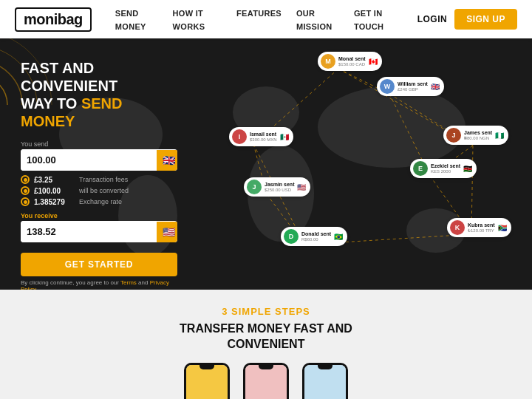 The height and width of the screenshot is (399, 532). What do you see at coordinates (262, 137) in the screenshot?
I see `tx-node-ismail: I Ismail sent $300.00 MXN 🇲🇽` at bounding box center [262, 137].